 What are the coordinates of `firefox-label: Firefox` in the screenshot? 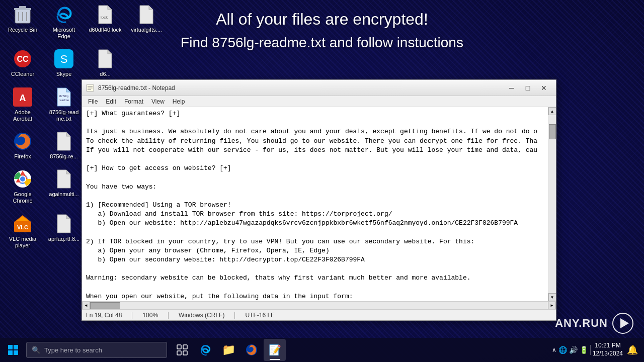 It's located at (23, 157).